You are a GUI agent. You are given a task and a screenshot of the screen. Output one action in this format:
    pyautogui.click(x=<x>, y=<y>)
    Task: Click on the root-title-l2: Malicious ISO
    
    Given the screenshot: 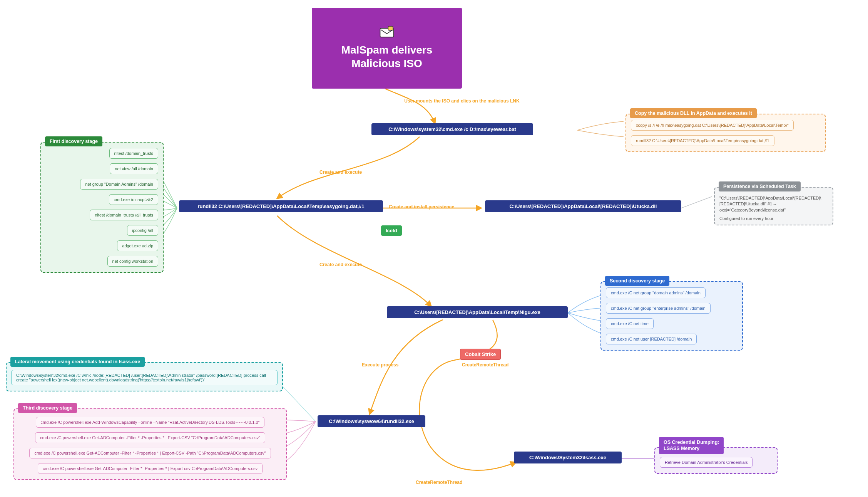 What is the action you would take?
    pyautogui.click(x=387, y=63)
    